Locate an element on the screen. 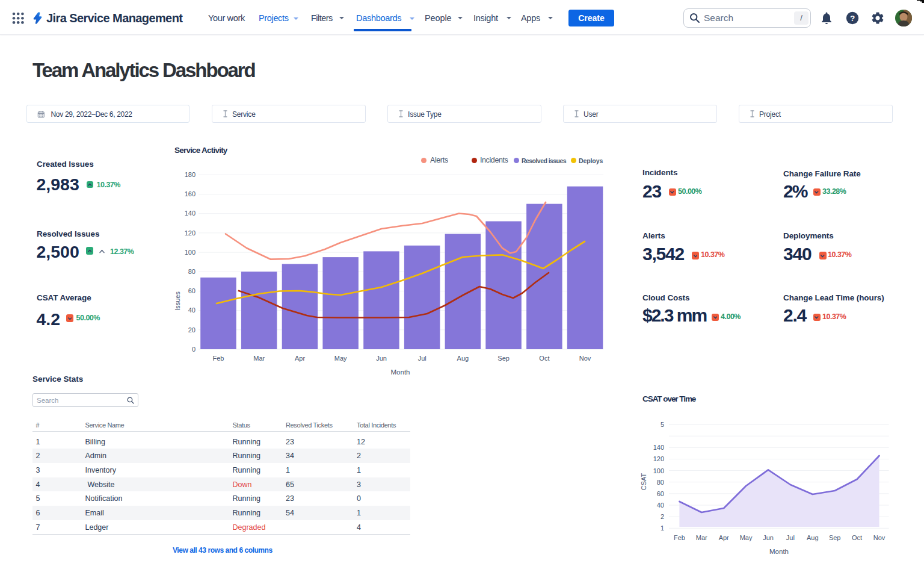 Image resolution: width=924 pixels, height=578 pixels. svg-text: 1 is located at coordinates (662, 528).